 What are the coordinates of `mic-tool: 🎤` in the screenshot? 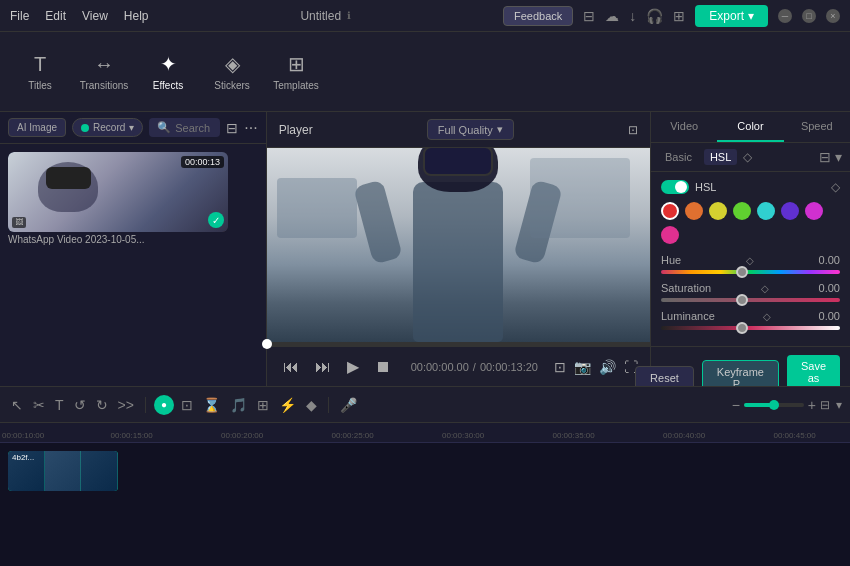 It's located at (348, 405).